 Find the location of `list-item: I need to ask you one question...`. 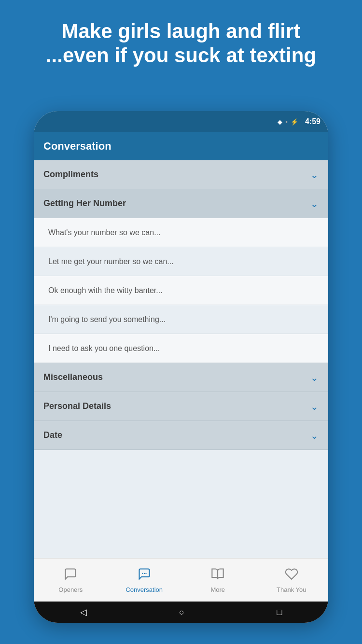

list-item: I need to ask you one question... is located at coordinates (181, 349).